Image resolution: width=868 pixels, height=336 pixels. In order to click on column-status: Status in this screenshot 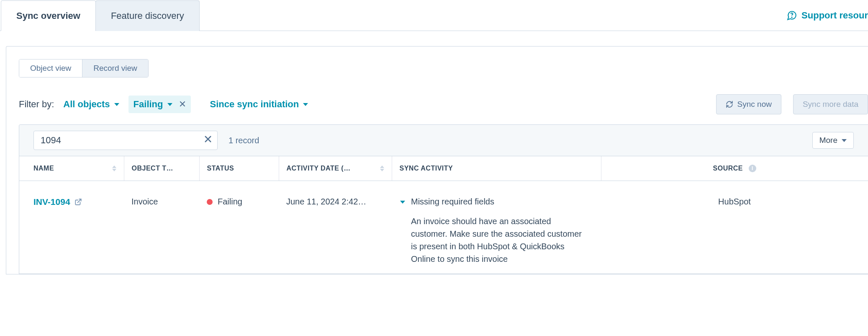, I will do `click(239, 168)`.